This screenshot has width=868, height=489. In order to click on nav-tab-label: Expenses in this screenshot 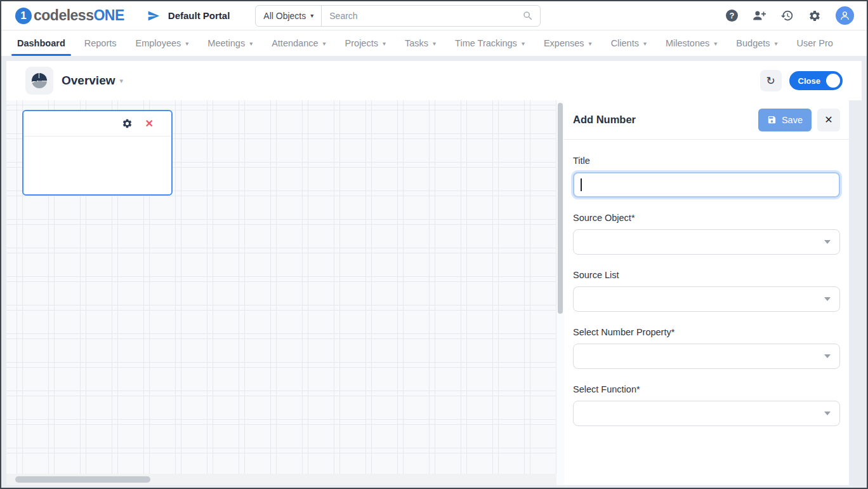, I will do `click(564, 43)`.